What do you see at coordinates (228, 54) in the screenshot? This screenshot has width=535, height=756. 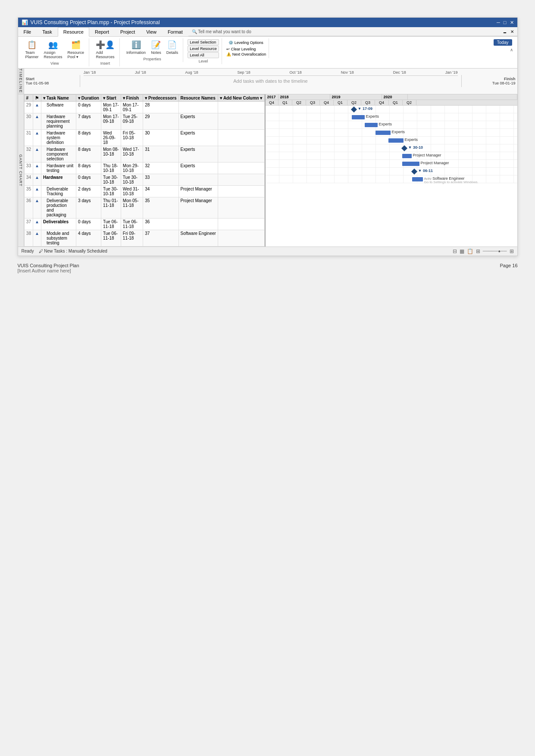 I see `next-overallocation-icon: ⚠️` at bounding box center [228, 54].